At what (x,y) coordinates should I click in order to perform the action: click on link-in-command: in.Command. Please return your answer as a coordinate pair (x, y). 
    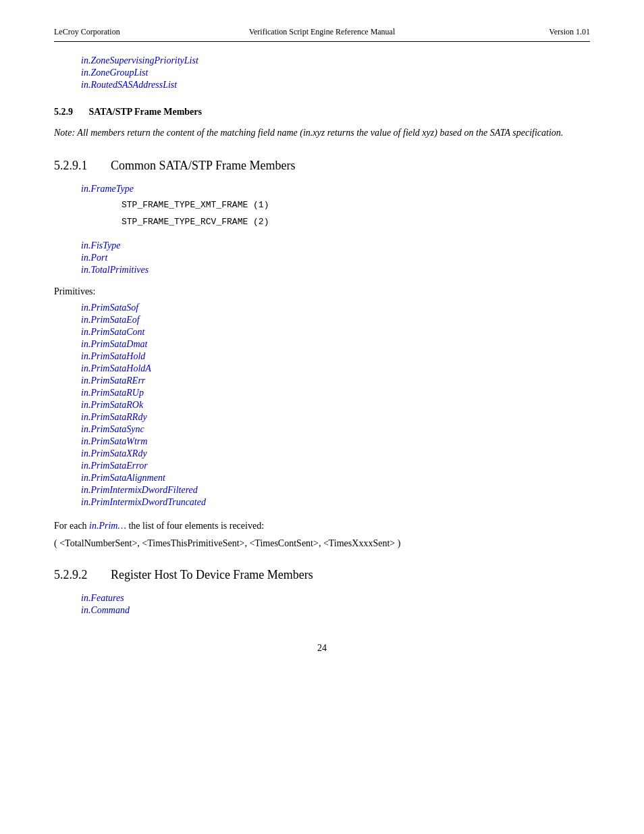
    Looking at the image, I should click on (336, 610).